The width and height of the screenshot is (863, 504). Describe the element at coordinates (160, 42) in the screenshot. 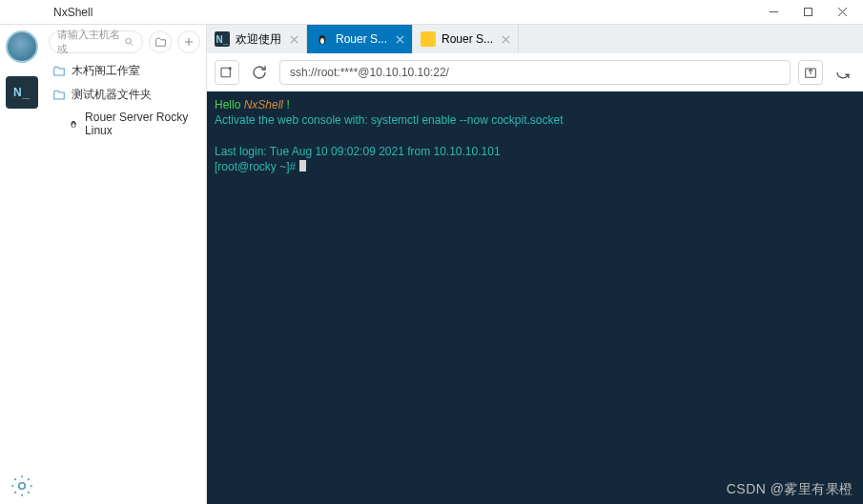

I see `open-folder-icon` at that location.